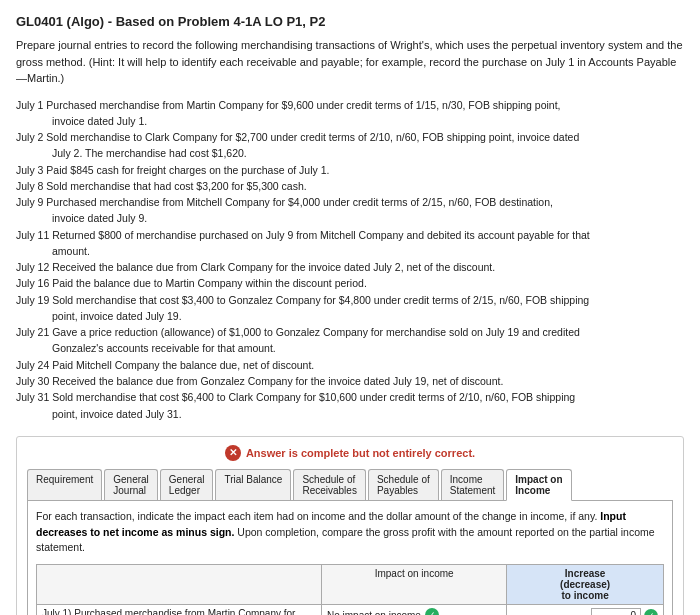 This screenshot has width=700, height=615. I want to click on tx-july9-cont: invoice dated July 9., so click(100, 218).